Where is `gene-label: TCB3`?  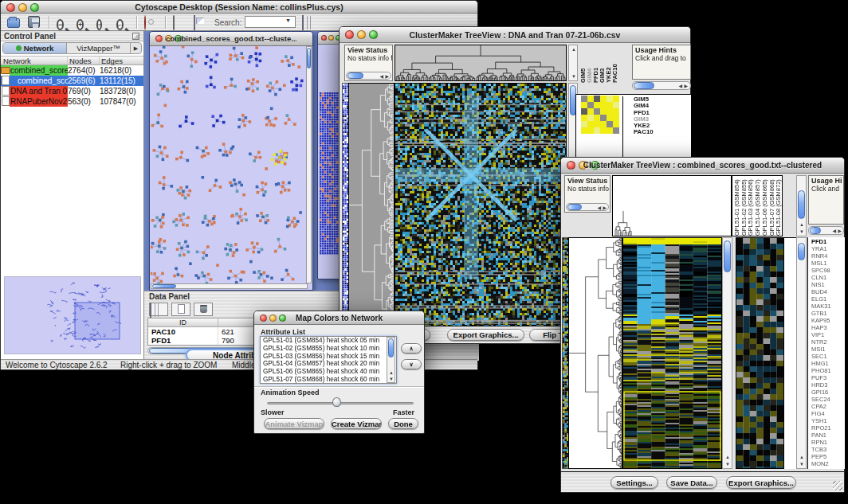 gene-label: TCB3 is located at coordinates (828, 449).